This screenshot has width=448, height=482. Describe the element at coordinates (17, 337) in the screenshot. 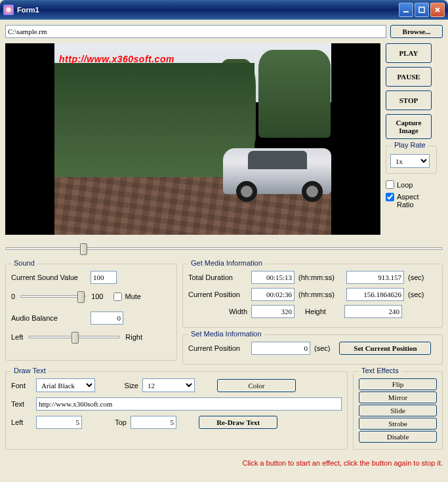

I see `balance-left-label: Left` at that location.